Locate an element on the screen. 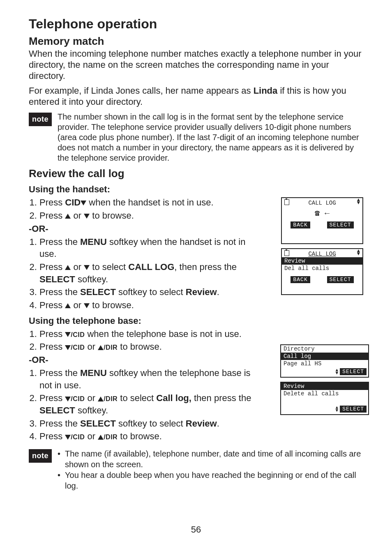 This screenshot has height=549, width=392. list-item: The name (if available), telephone numbe… is located at coordinates (214, 459).